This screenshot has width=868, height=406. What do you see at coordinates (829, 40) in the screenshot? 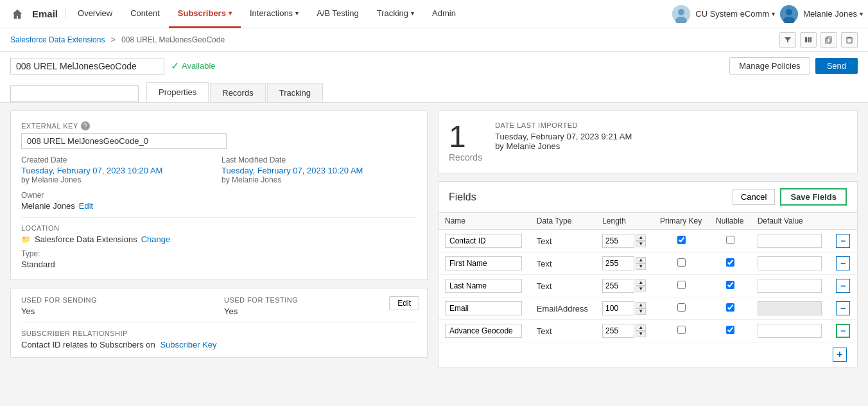
I see `copy-icon-btn` at bounding box center [829, 40].